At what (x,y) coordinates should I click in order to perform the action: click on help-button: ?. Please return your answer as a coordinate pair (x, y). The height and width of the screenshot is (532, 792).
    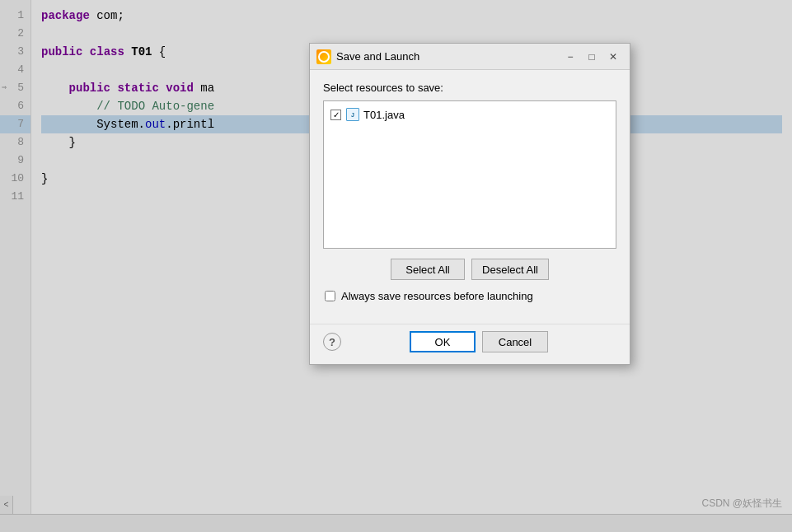
    Looking at the image, I should click on (332, 342).